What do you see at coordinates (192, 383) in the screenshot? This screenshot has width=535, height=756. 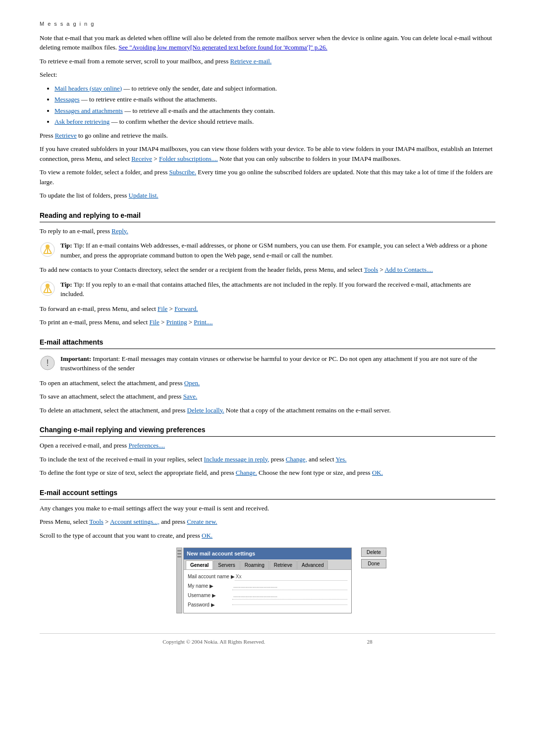 I see `open-link: Open.` at bounding box center [192, 383].